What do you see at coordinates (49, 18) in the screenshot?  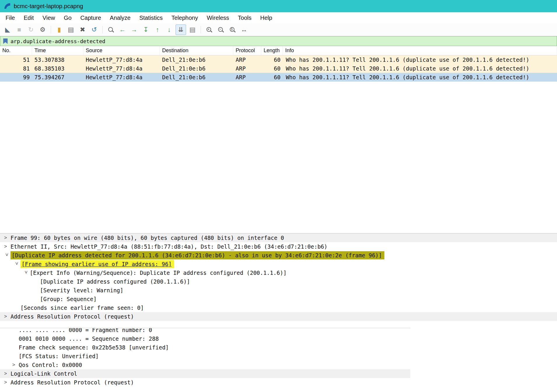 I see `menu-view: View` at bounding box center [49, 18].